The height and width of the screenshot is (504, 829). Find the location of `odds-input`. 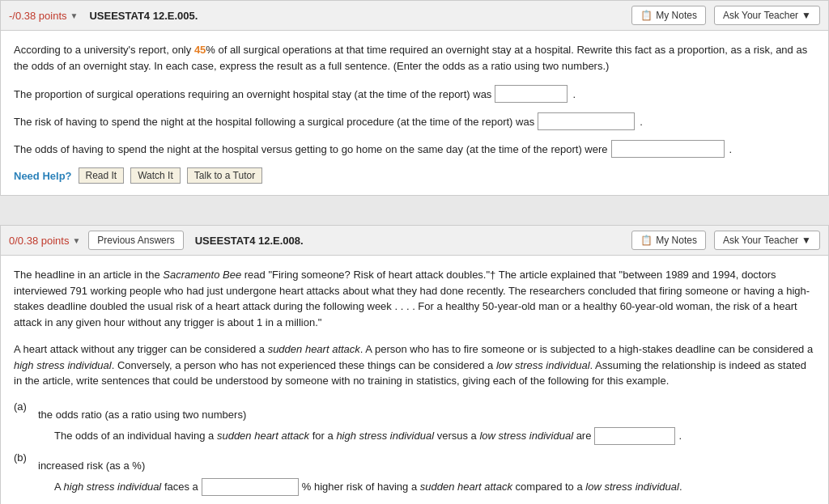

odds-input is located at coordinates (668, 149).